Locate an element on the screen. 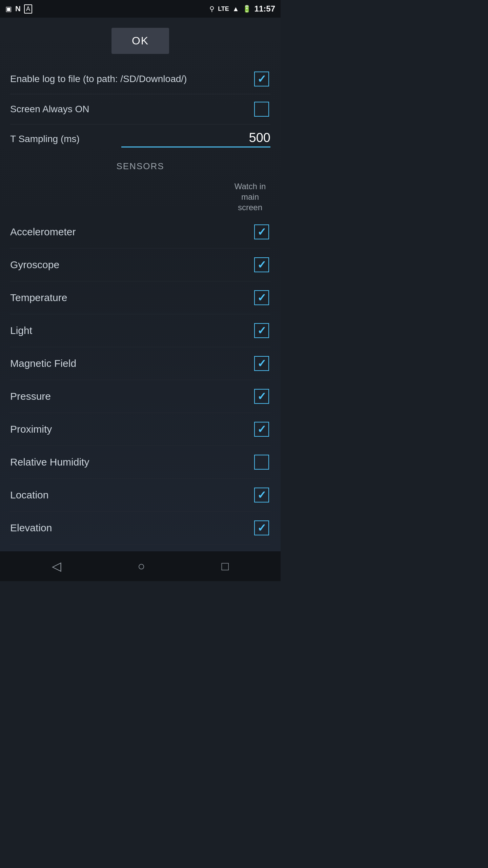  sensor-name-elevation: Elevation is located at coordinates (31, 528).